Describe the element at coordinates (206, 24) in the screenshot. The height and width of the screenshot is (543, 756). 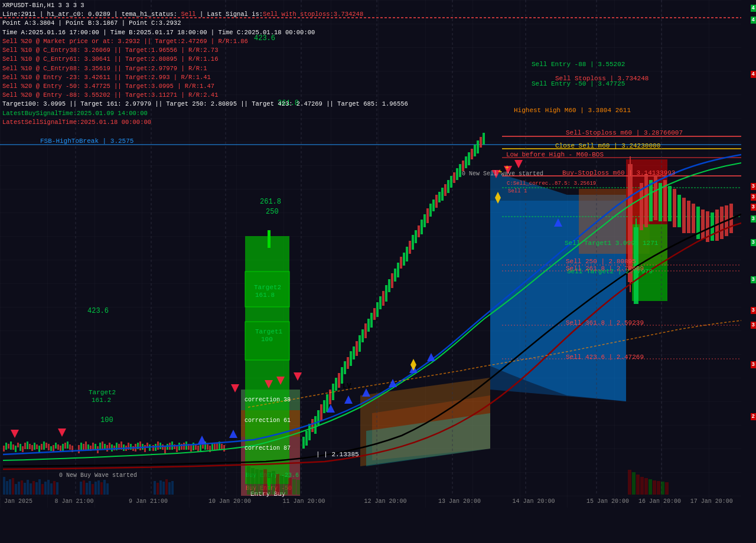
I see `header-line2: Point A:3.3804 | Point B:3.1867 | Point …` at that location.